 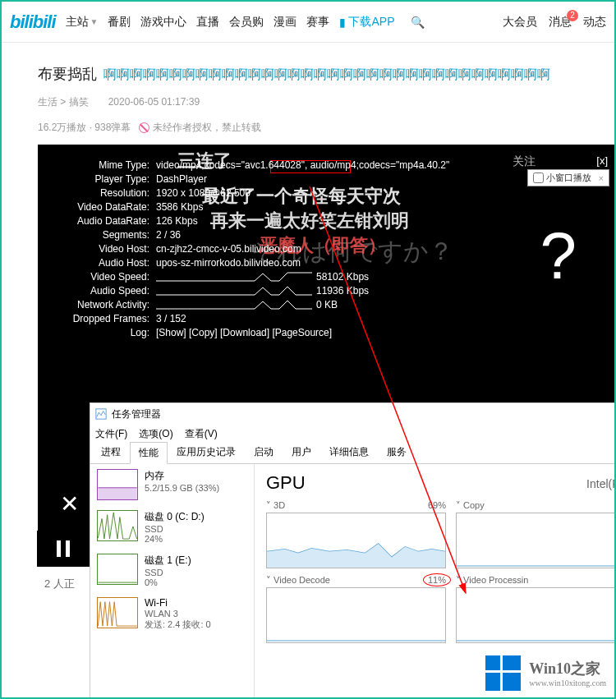 What do you see at coordinates (59, 584) in the screenshot?
I see `viewers-count: 2 人正` at bounding box center [59, 584].